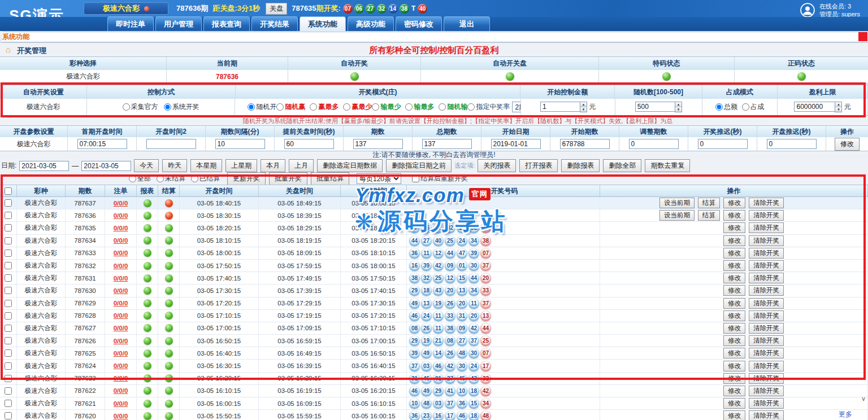 The width and height of the screenshot is (868, 420). What do you see at coordinates (560, 107) in the screenshot?
I see `start-amount-input` at bounding box center [560, 107].